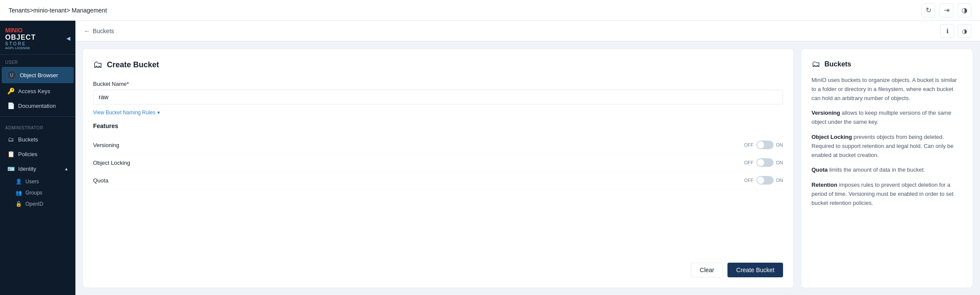  What do you see at coordinates (27, 169) in the screenshot?
I see `sidebar-identity-label: Identity` at bounding box center [27, 169].